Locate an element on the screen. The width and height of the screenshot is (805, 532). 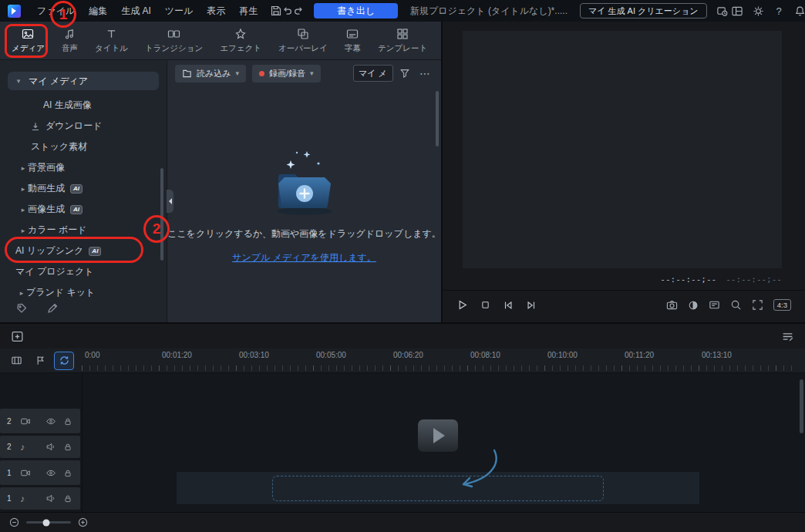
tab-effects: エフェクト is located at coordinates (241, 40).